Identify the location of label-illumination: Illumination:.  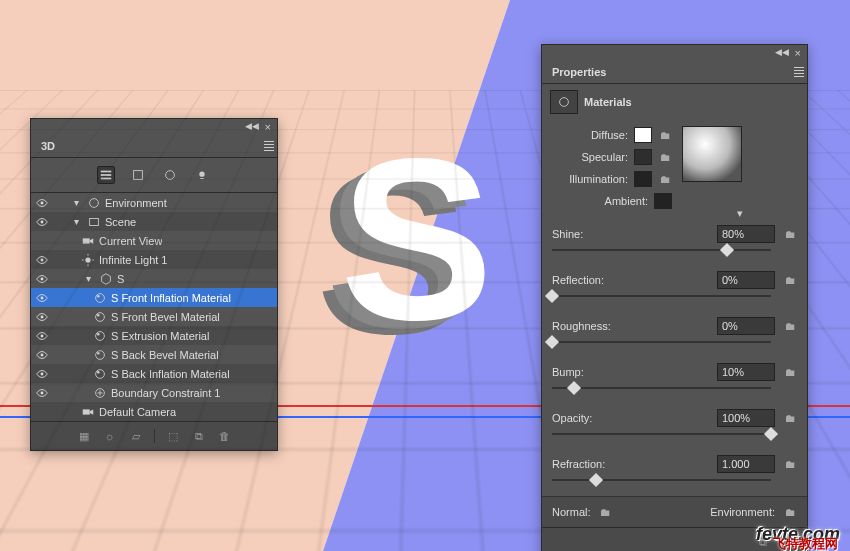
(590, 179).